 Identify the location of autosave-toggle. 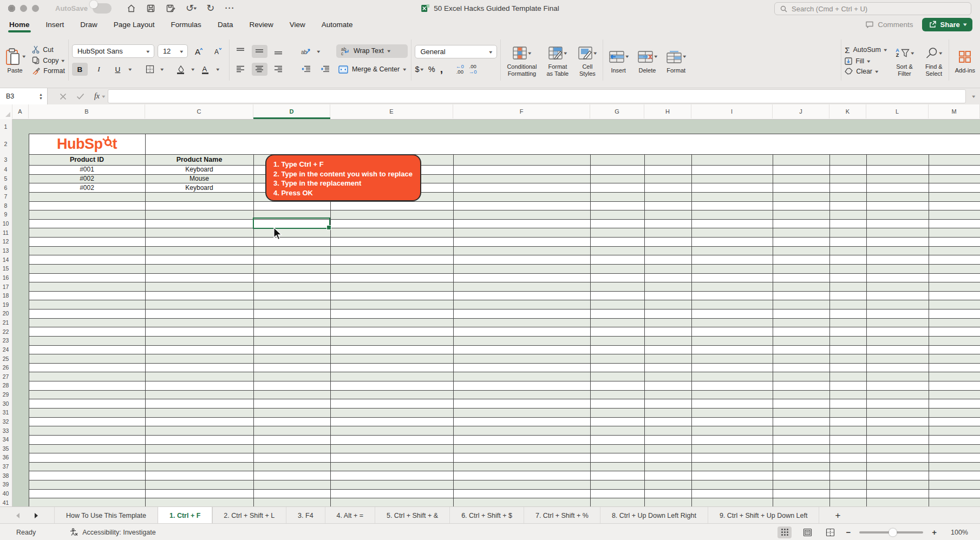
(102, 9).